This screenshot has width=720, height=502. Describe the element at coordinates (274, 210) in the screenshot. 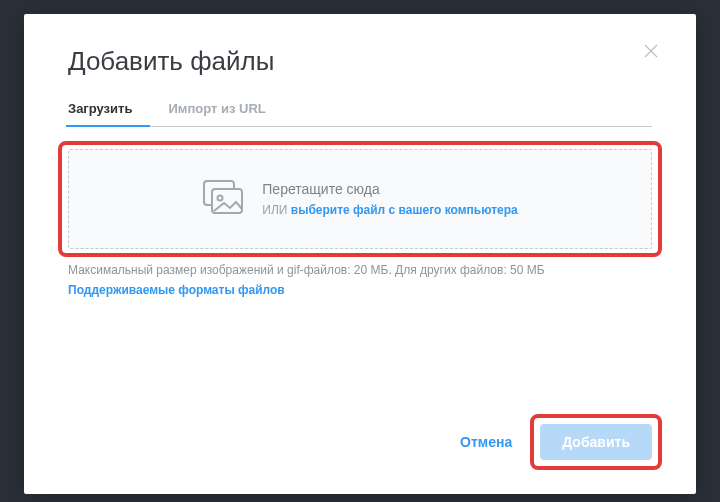

I see `dropzone-or: ИЛИ` at that location.